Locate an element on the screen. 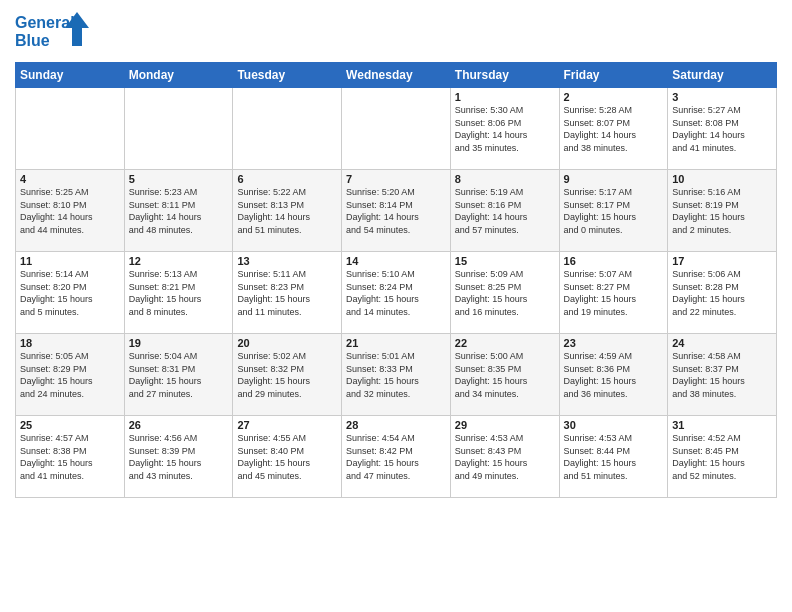  day-number: 21 is located at coordinates (396, 343).